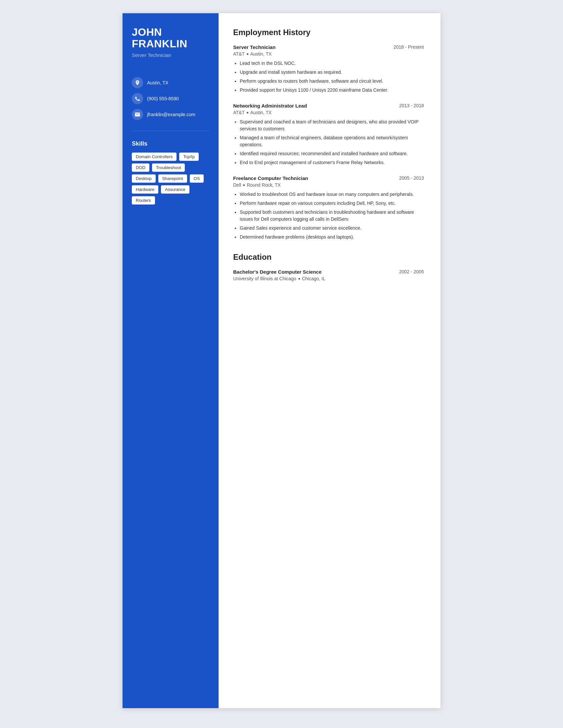 The width and height of the screenshot is (563, 728). I want to click on edu-degree: Bachelor's Degree Computer Science, so click(277, 272).